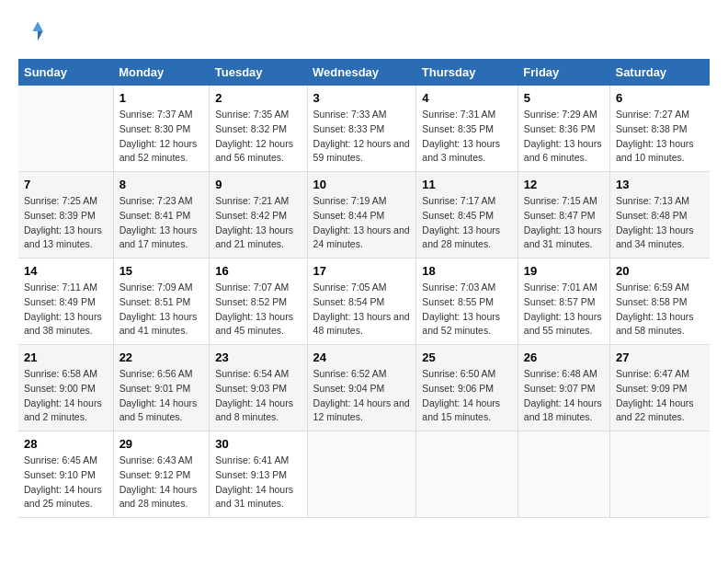 The width and height of the screenshot is (728, 563). Describe the element at coordinates (258, 72) in the screenshot. I see `col-header-tuesday: Tuesday` at that location.